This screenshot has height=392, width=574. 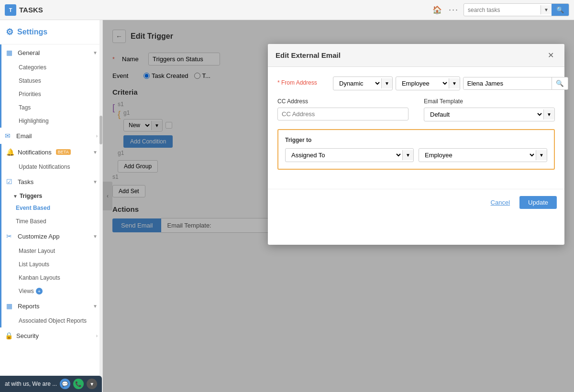 I want to click on sidebar-label-customize: Customize App, so click(x=38, y=236).